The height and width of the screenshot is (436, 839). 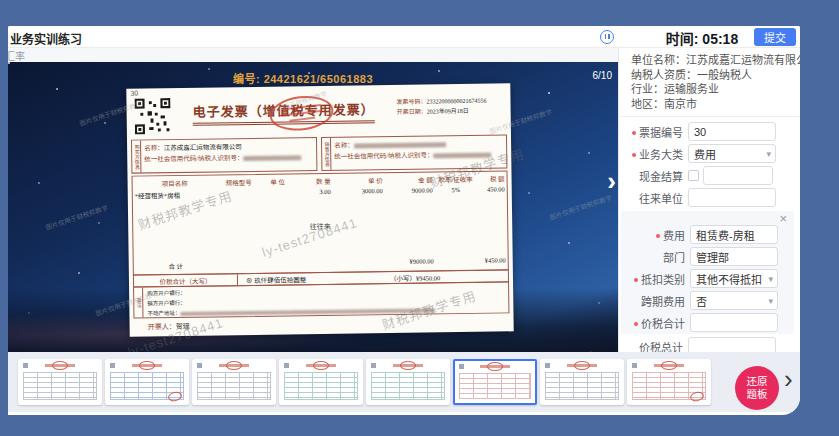 What do you see at coordinates (732, 198) in the screenshot?
I see `counterparty-input` at bounding box center [732, 198].